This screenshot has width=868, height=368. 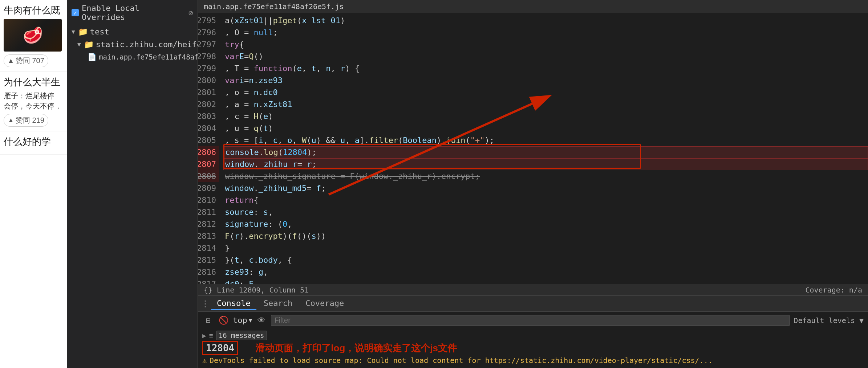 What do you see at coordinates (132, 57) in the screenshot?
I see `tree-item-file: 📄 main.app.fe75efe11af48af26e5f.js` at bounding box center [132, 57].